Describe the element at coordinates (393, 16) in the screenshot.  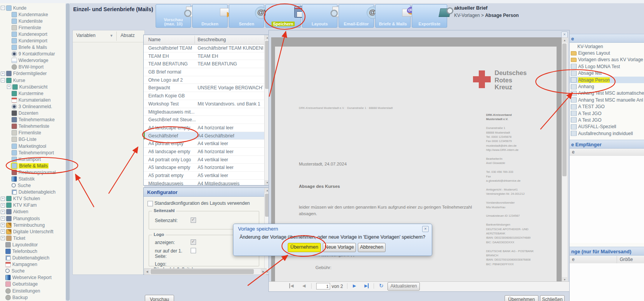
I see `briefe-mails-button: Briefe & Mails` at that location.